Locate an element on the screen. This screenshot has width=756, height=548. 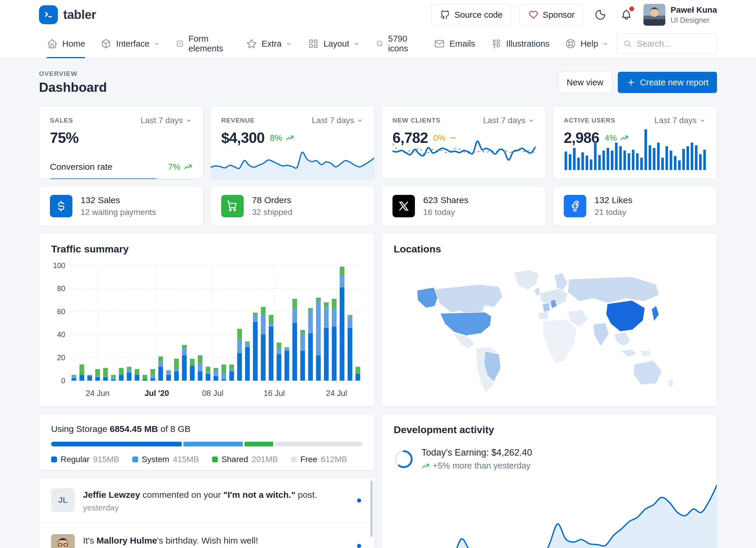
create-new-report-button: Create new report is located at coordinates (667, 82).